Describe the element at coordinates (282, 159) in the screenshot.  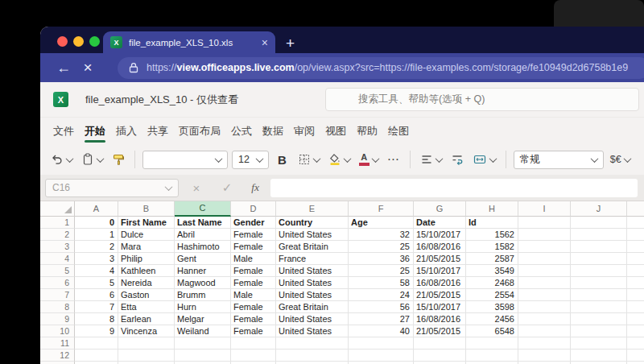
I see `bold-button: B` at that location.